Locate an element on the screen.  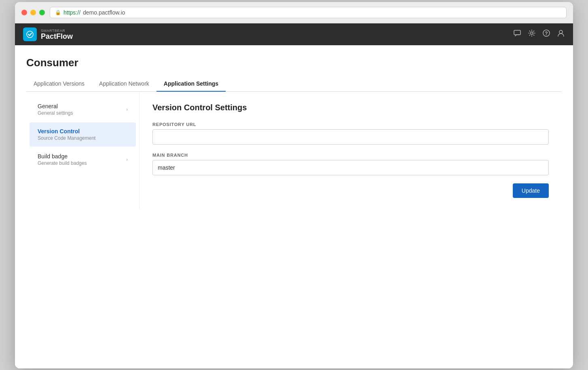
repository-url-input is located at coordinates (351, 137).